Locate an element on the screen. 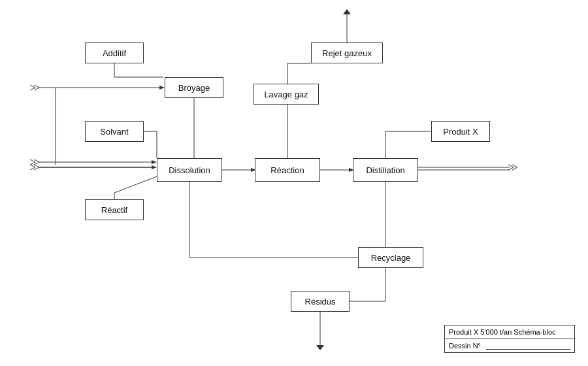 The height and width of the screenshot is (366, 588). block-additif: Additif is located at coordinates (114, 53).